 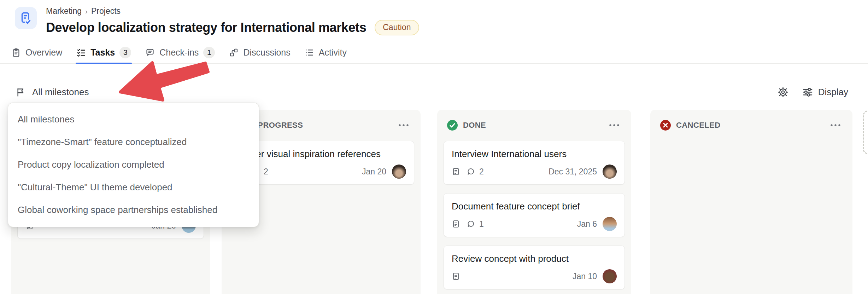 I want to click on due-date: Jan 10, so click(x=585, y=277).